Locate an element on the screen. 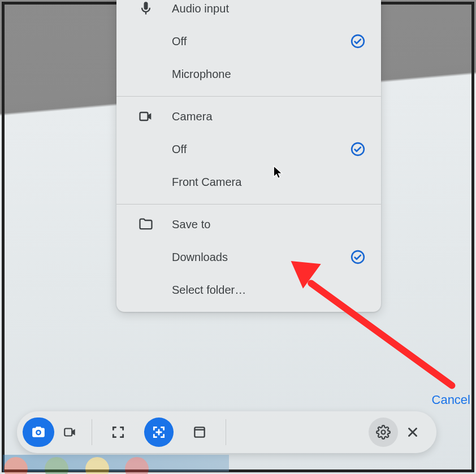  fullscreen-region-button is located at coordinates (118, 432).